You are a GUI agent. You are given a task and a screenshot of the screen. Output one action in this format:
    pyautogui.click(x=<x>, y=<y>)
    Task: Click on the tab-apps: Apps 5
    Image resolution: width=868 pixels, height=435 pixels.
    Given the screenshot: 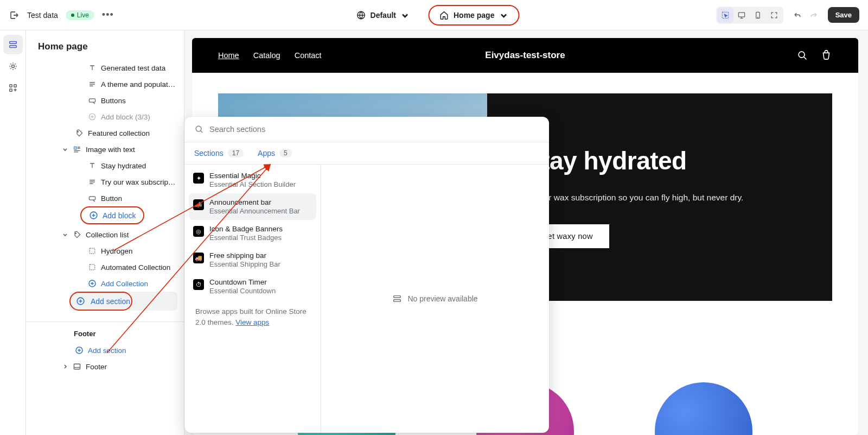 What is the action you would take?
    pyautogui.click(x=275, y=153)
    